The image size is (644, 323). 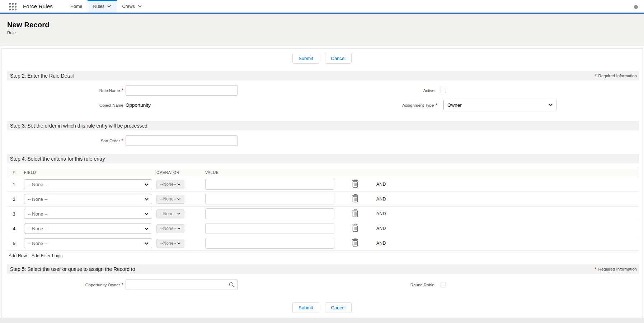 I want to click on object-name-value: Opportunity, so click(x=183, y=105).